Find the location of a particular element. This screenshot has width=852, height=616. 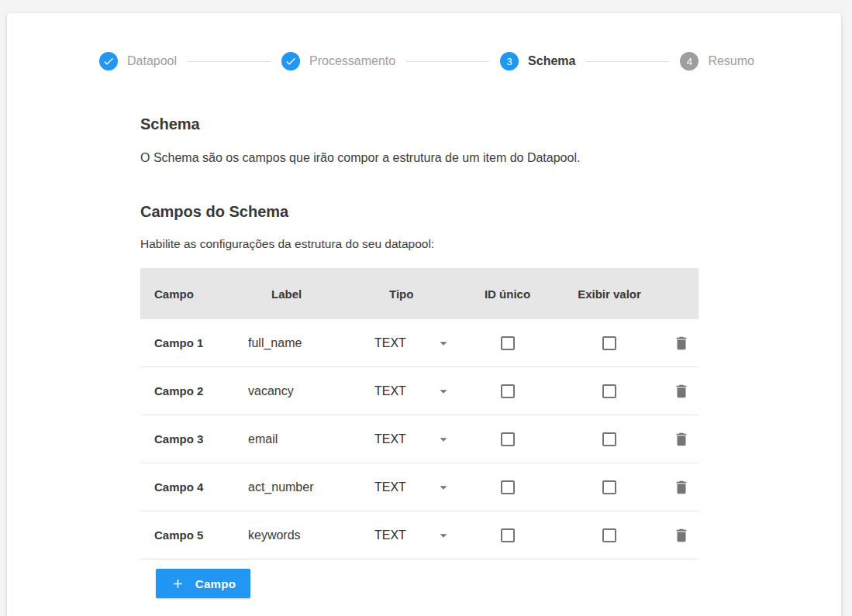

plus-icon is located at coordinates (178, 584).